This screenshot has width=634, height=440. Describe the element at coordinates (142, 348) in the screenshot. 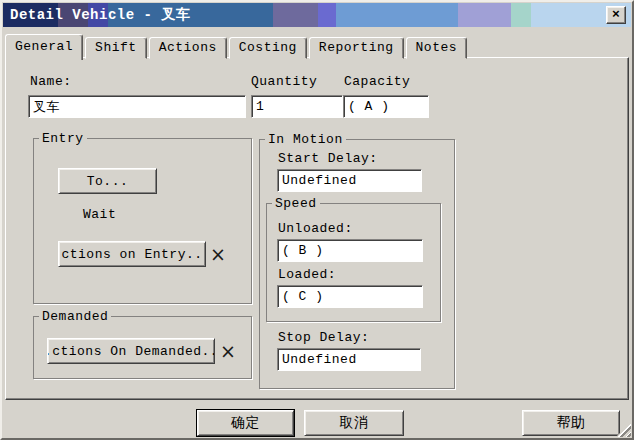

I see `demanded-group: Demanded .ctions On Demanded.. ×` at that location.